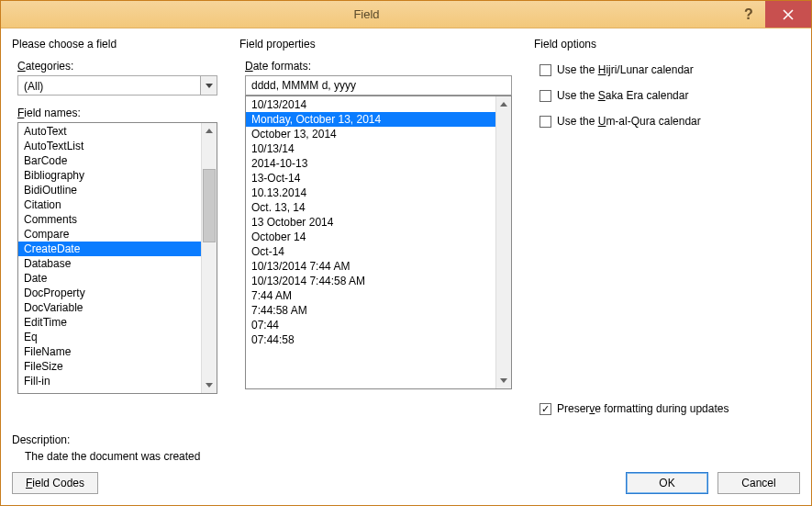  What do you see at coordinates (406, 483) in the screenshot?
I see `button-row: Field Codes OK Cancel` at bounding box center [406, 483].